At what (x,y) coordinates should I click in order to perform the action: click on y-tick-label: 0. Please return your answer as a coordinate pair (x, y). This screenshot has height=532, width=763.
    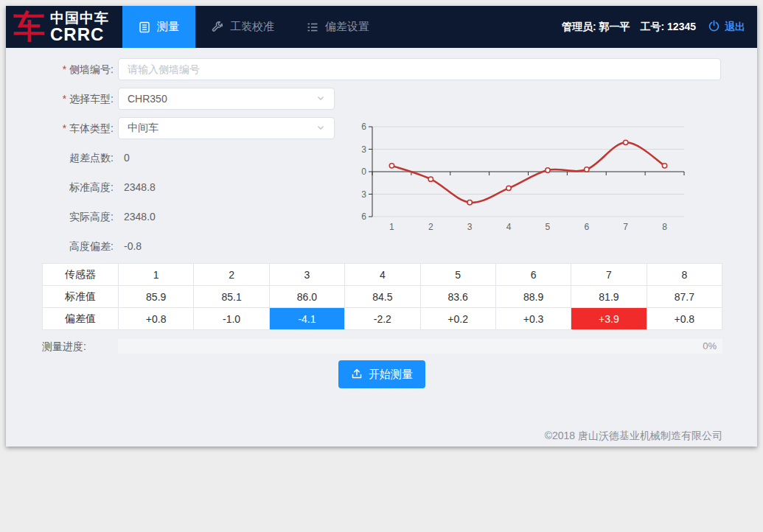
    Looking at the image, I should click on (364, 172).